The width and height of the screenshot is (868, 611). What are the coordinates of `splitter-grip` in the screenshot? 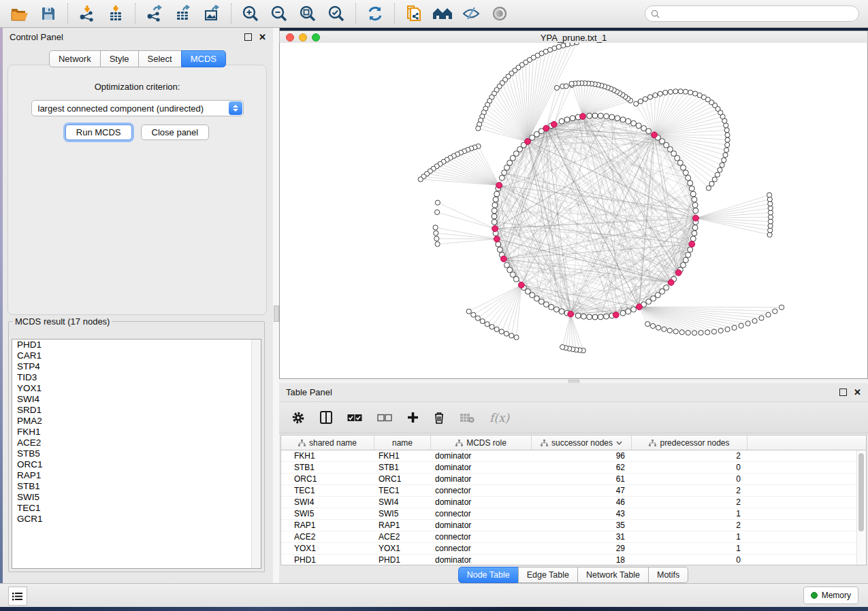 It's located at (276, 314).